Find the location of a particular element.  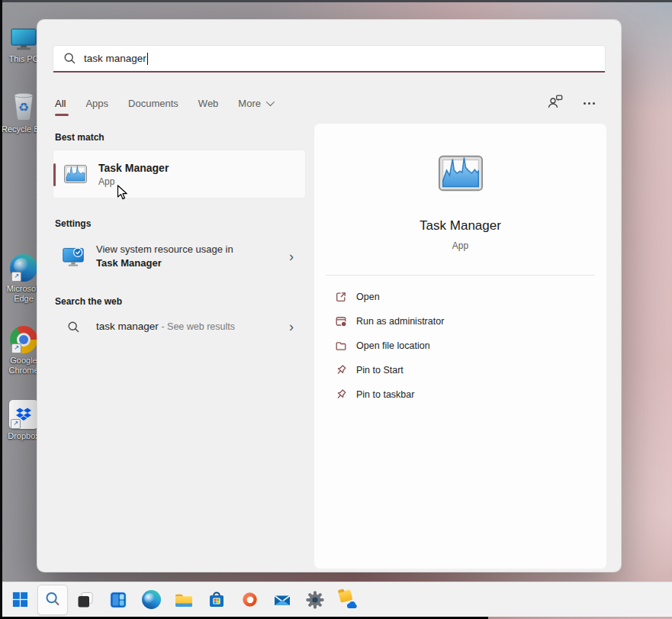

text-caret is located at coordinates (148, 59).